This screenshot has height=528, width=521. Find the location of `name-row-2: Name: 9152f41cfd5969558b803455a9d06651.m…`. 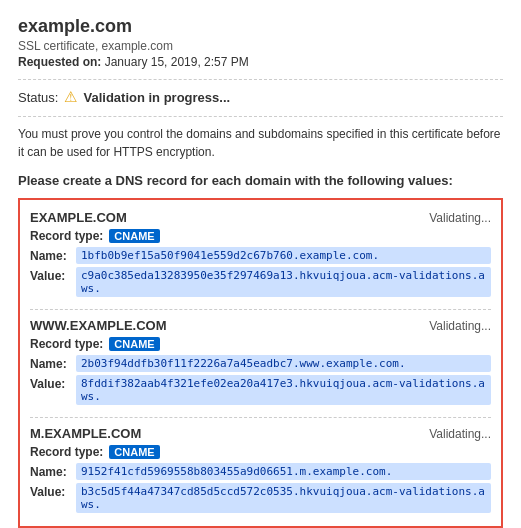

name-row-2: Name: 9152f41cfd5969558b803455a9d06651.m… is located at coordinates (260, 472).